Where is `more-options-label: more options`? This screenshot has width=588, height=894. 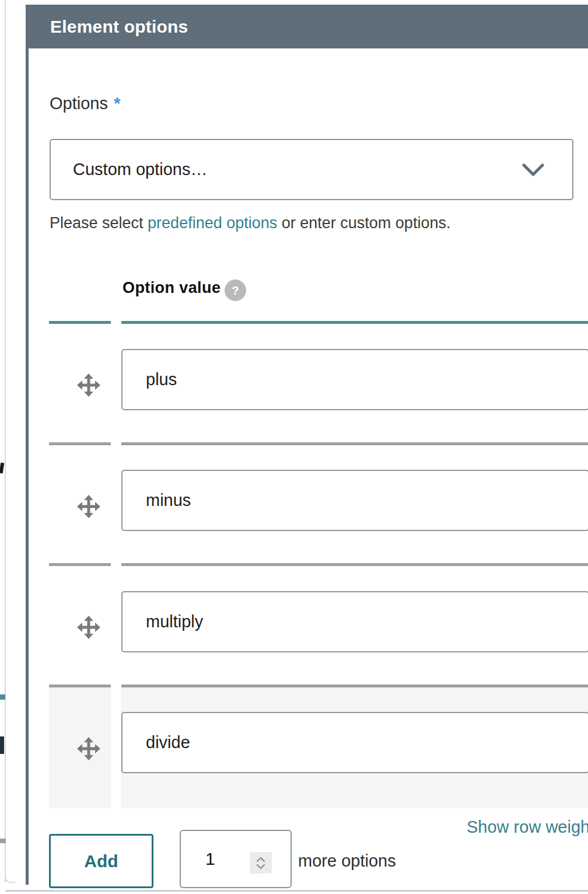 more-options-label: more options is located at coordinates (347, 861).